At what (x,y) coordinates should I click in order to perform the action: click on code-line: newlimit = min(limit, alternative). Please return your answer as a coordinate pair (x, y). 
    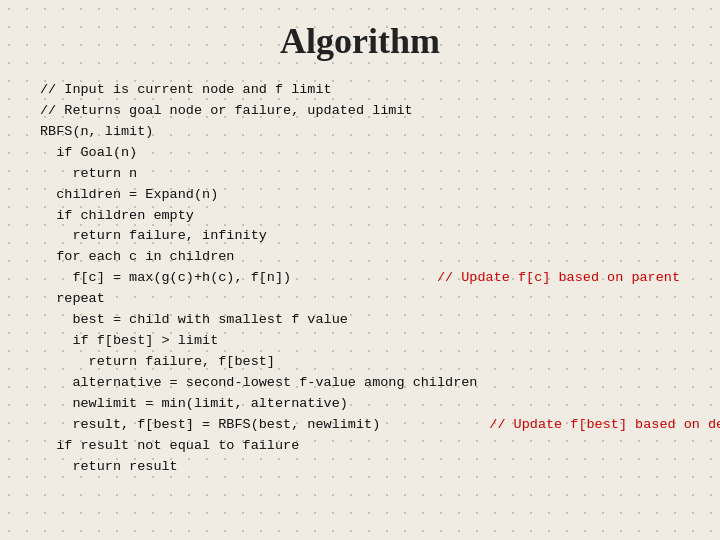
    Looking at the image, I should click on (360, 404).